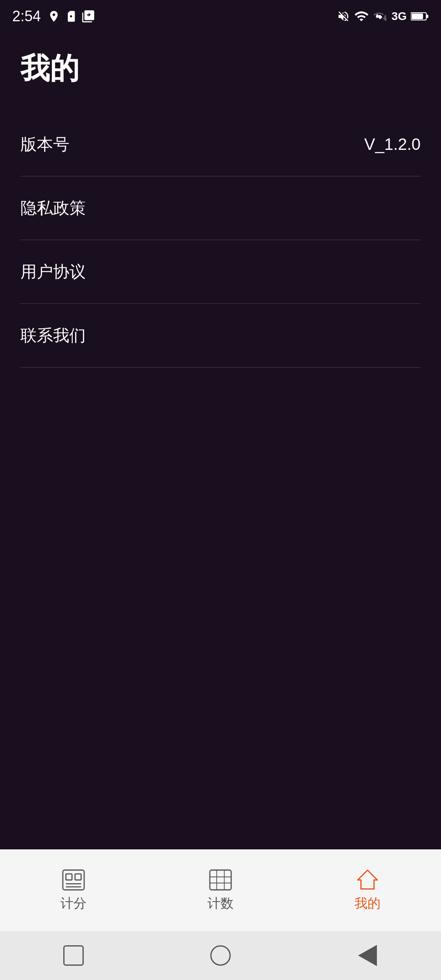  Describe the element at coordinates (74, 956) in the screenshot. I see `square-icon` at that location.